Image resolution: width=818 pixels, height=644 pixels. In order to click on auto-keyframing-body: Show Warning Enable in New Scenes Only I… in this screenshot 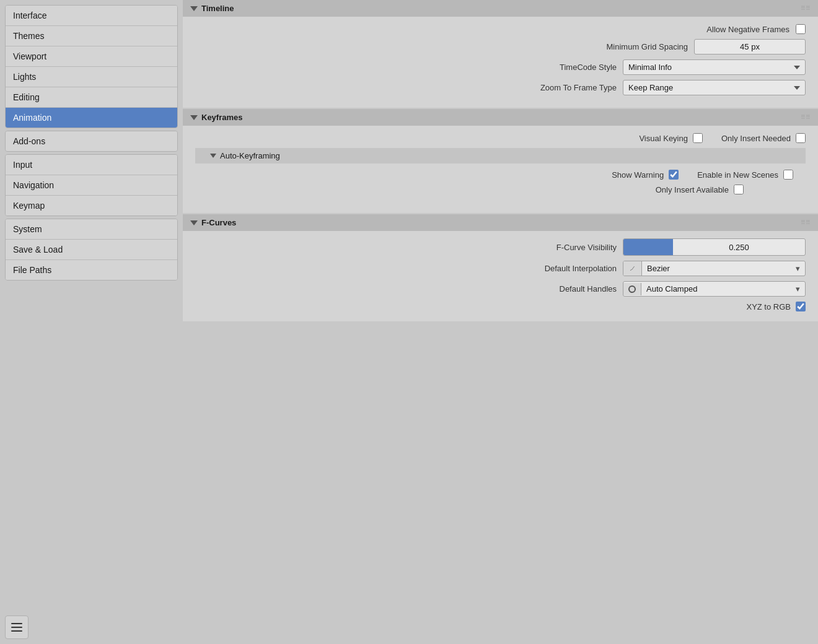, I will do `click(501, 185)`.